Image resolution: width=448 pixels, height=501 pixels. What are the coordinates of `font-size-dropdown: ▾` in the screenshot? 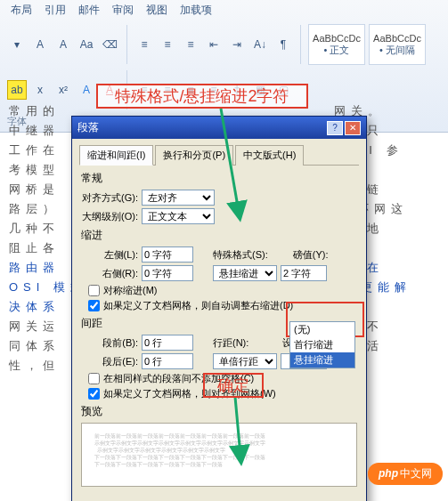 It's located at (17, 44).